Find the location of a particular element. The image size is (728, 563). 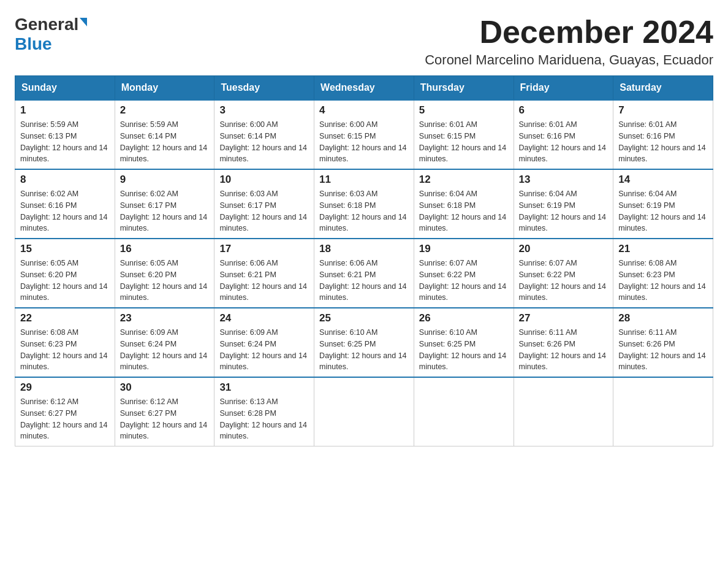

day-info: Sunrise: 6:01 AMSunset: 6:15 PMDaylight:… is located at coordinates (464, 142).